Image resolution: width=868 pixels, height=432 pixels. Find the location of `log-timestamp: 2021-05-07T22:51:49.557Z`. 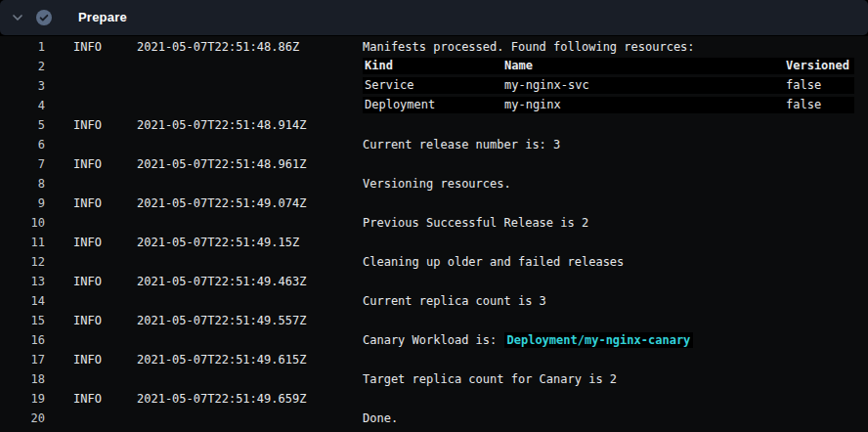

log-timestamp: 2021-05-07T22:51:49.557Z is located at coordinates (250, 321).